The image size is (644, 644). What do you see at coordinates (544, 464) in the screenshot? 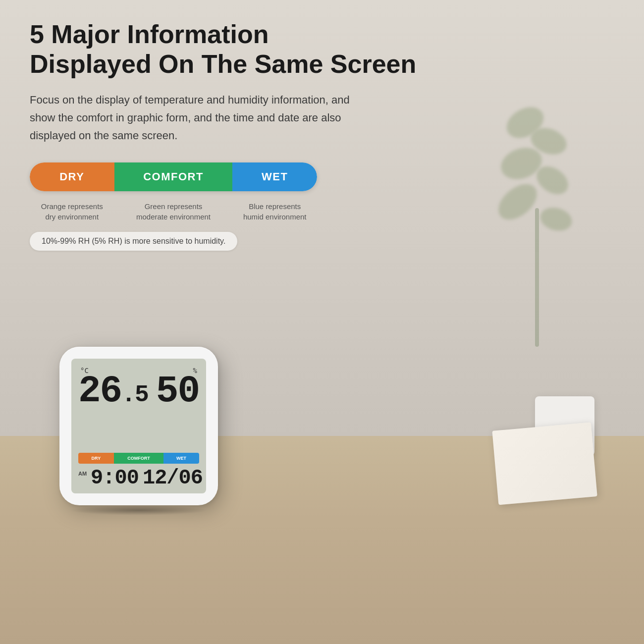
I see `book-cover` at bounding box center [544, 464].